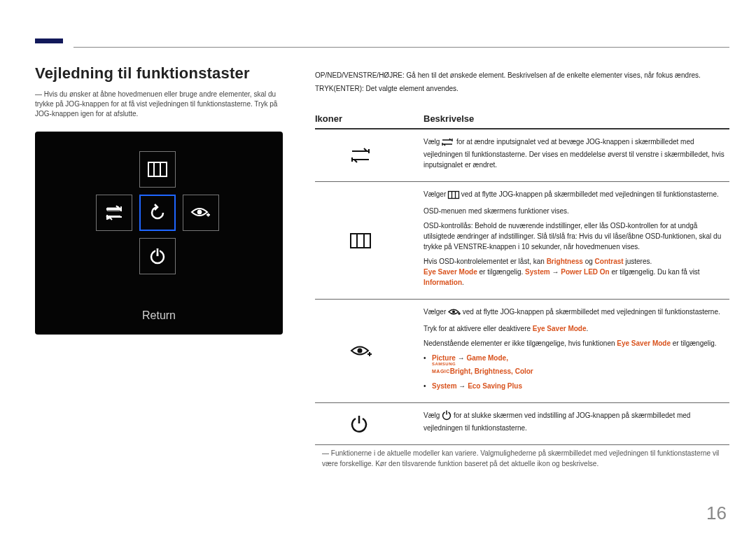 This screenshot has height=534, width=756. Describe the element at coordinates (717, 514) in the screenshot. I see `page-number: 16` at that location.